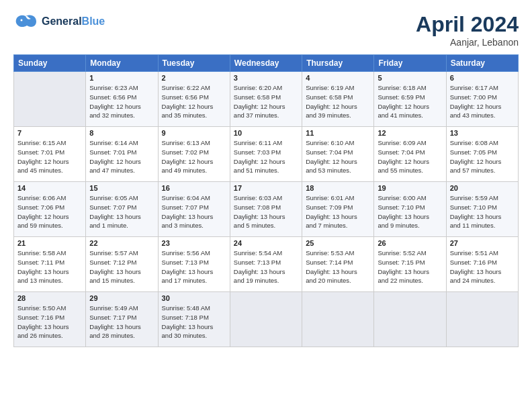 This screenshot has height=411, width=532. I want to click on weekday-friday: Friday, so click(410, 63).